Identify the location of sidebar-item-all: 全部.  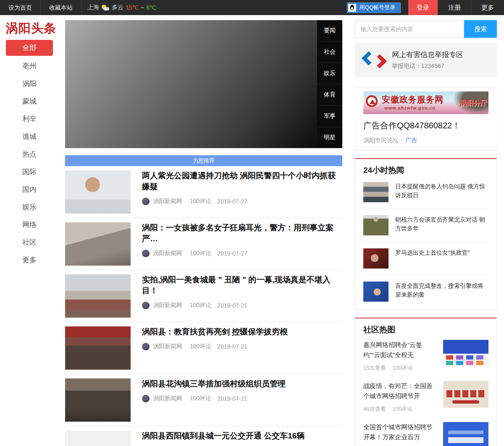
(29, 48).